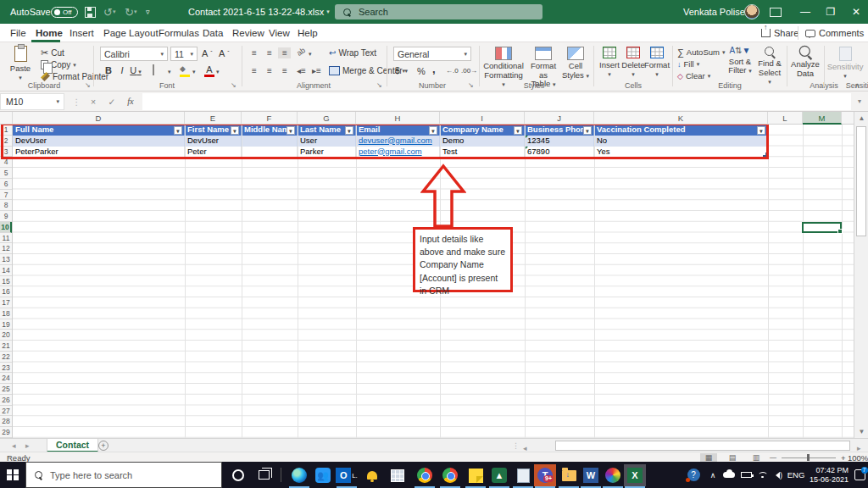  I want to click on horizontal-scroll-thumb, so click(703, 446).